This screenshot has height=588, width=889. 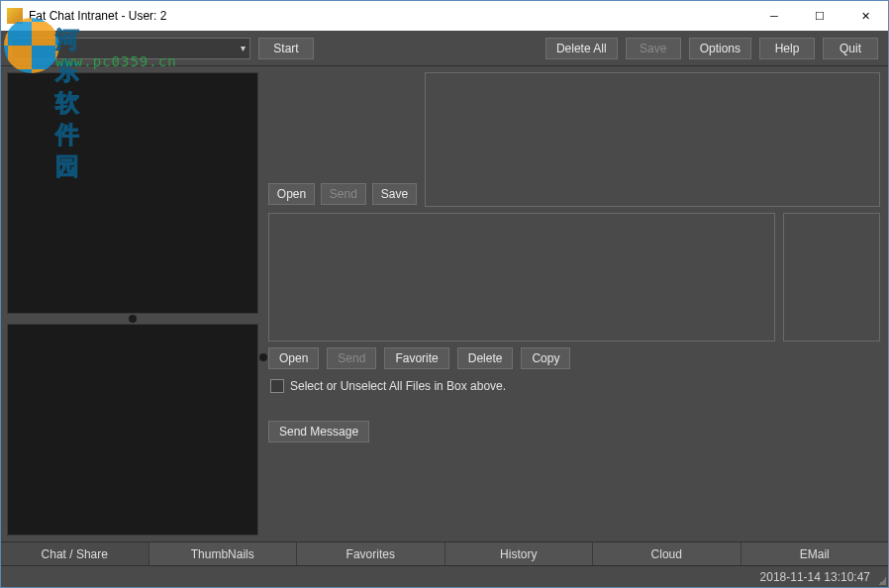 What do you see at coordinates (263, 304) in the screenshot?
I see `vertical-splitter` at bounding box center [263, 304].